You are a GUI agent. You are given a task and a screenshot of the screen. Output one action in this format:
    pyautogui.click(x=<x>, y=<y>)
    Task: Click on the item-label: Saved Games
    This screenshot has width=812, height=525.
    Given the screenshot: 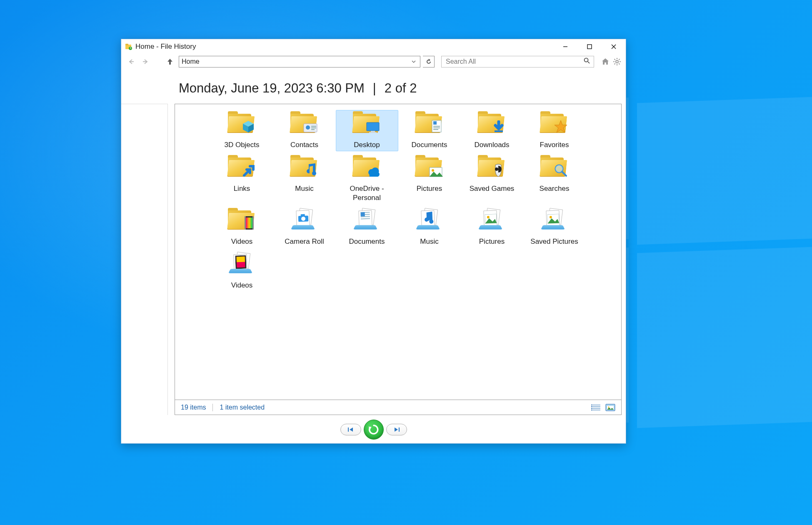 What is the action you would take?
    pyautogui.click(x=492, y=188)
    